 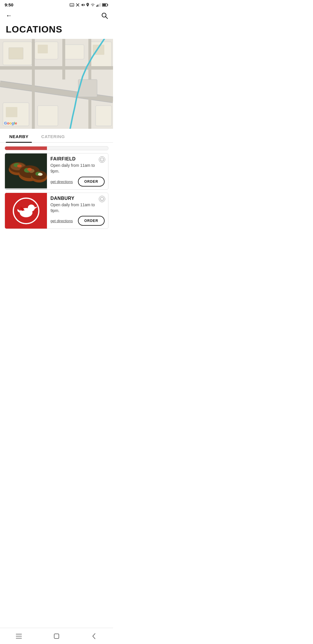 What do you see at coordinates (89, 5) in the screenshot?
I see `status-icons: DJI` at bounding box center [89, 5].